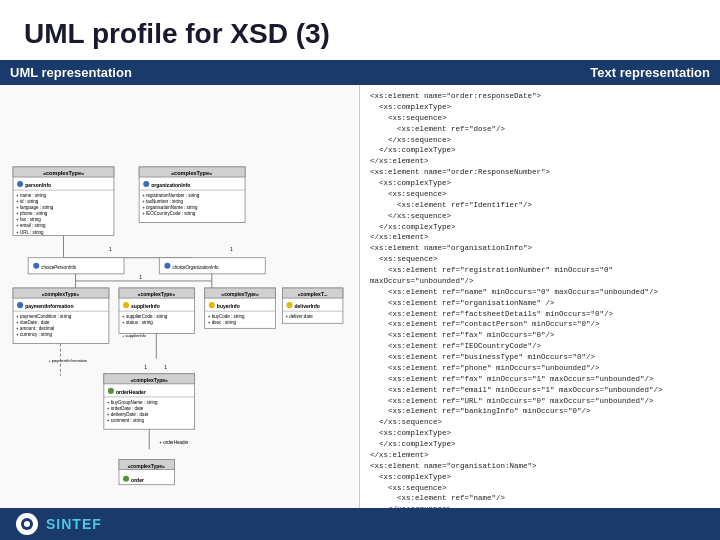  Describe the element at coordinates (35, 208) in the screenshot. I see `svg-text: + language : string` at that location.